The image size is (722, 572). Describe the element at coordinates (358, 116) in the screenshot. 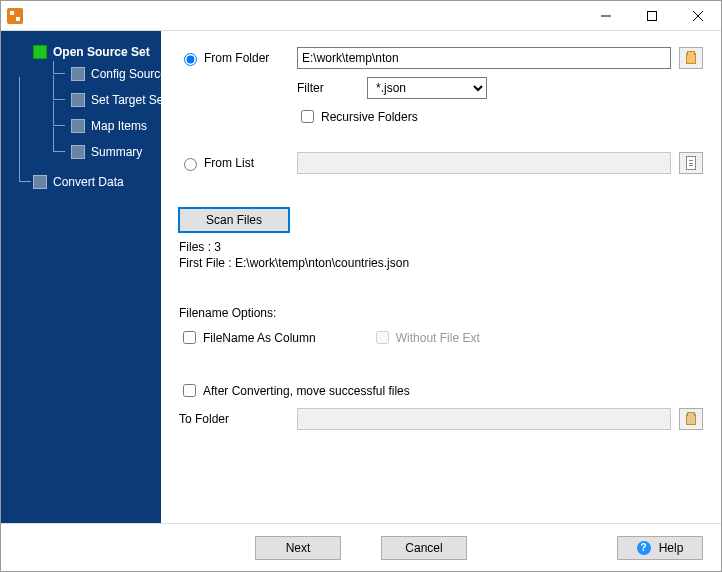

I see `recursive-folders-checkbox-label: Recursive Folders` at that location.